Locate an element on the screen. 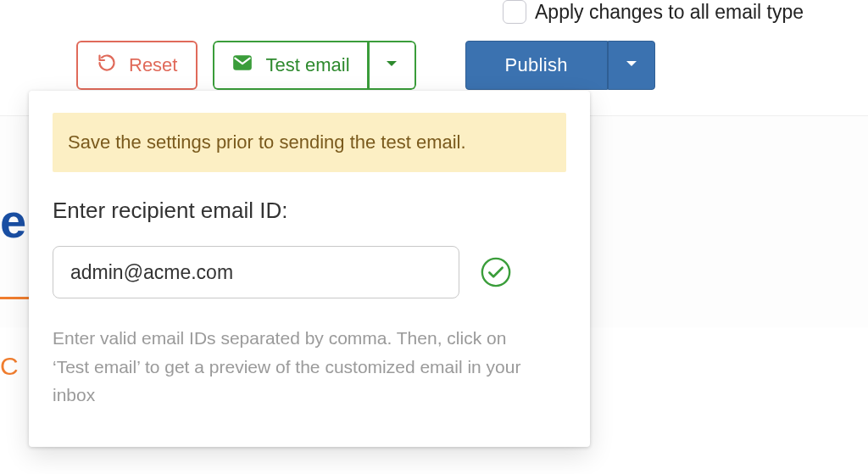  publish-split-button: Publish is located at coordinates (560, 65).